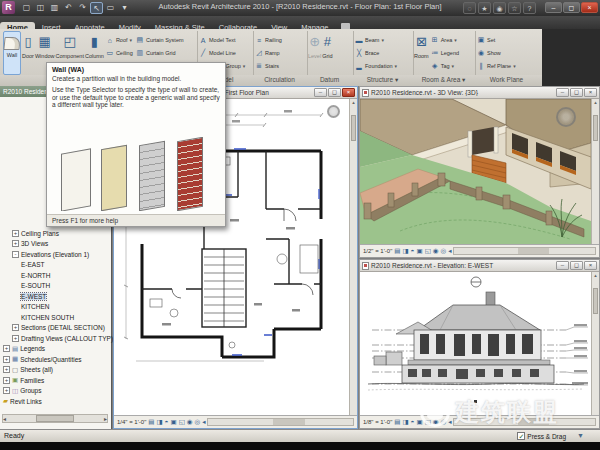  What do you see at coordinates (330, 80) in the screenshot?
I see `group-label-datum: Datum` at bounding box center [330, 80].